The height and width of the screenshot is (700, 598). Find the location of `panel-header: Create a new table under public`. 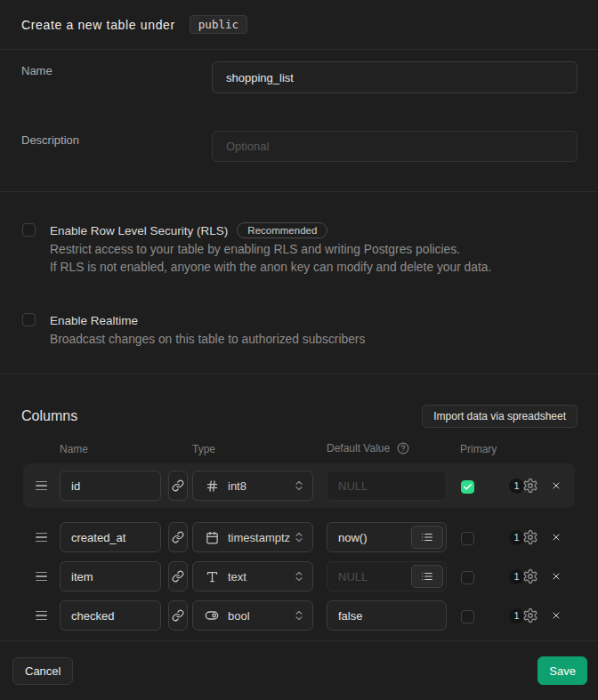

panel-header: Create a new table under public is located at coordinates (299, 25).